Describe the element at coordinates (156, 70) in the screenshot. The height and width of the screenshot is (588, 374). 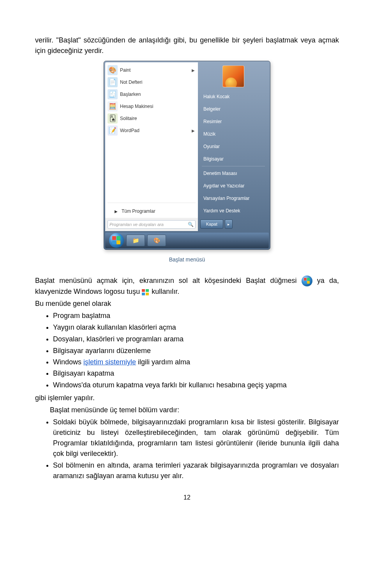
I see `program-label: Paint` at that location.